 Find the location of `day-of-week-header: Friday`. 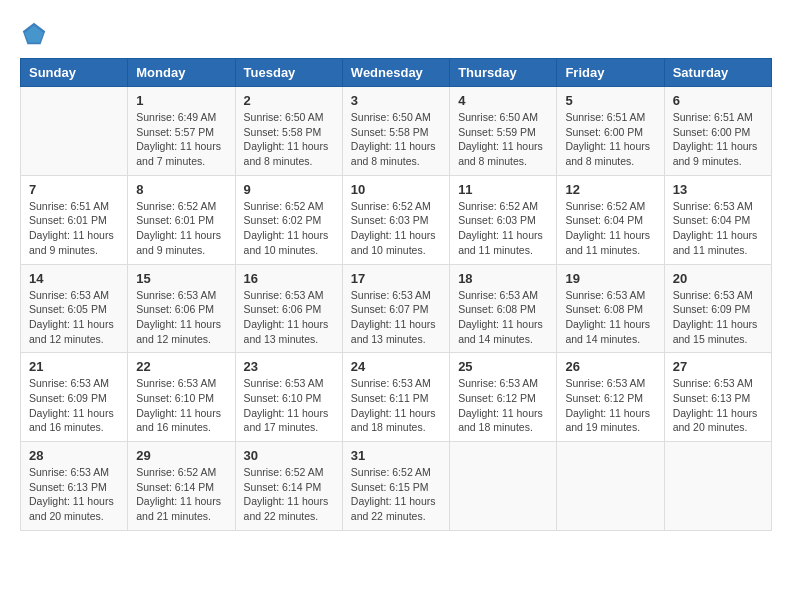

day-of-week-header: Friday is located at coordinates (610, 73).